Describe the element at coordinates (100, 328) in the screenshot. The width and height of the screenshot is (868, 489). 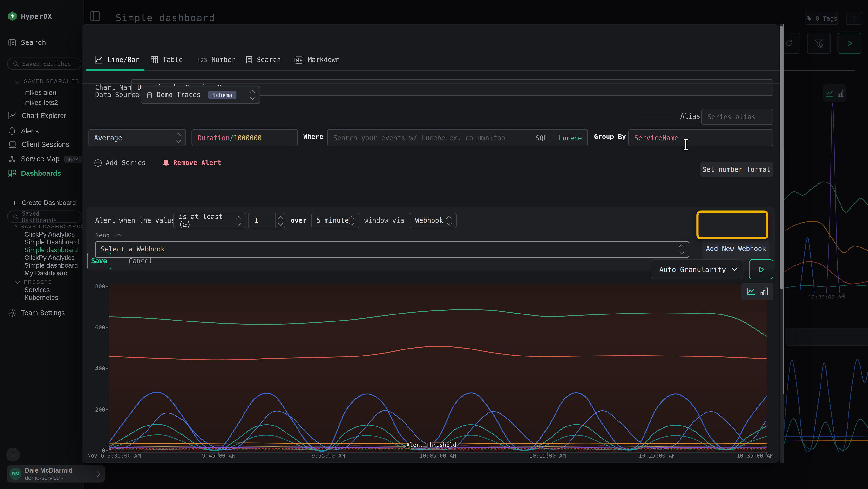
I see `svg-text: 600` at that location.